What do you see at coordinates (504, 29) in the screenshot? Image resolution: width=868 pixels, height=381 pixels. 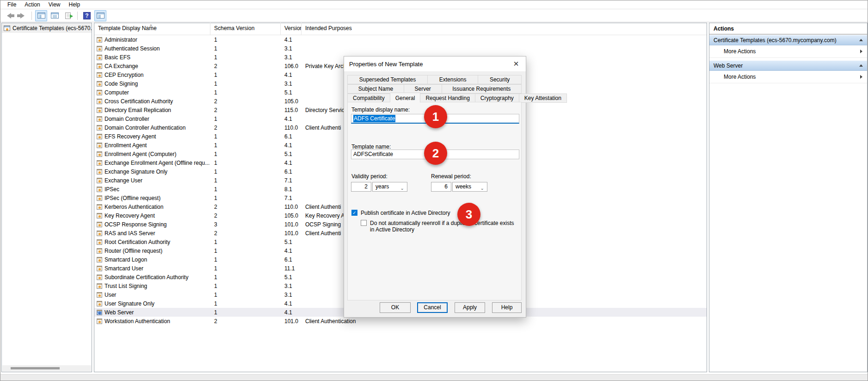 I see `column-header-intended-purposes: Intended Purposes` at bounding box center [504, 29].